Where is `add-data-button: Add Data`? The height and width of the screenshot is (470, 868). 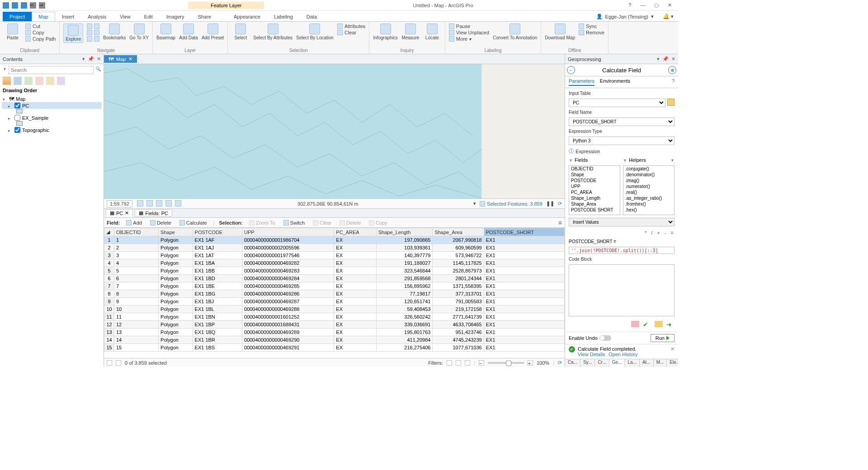
add-data-button: Add Data is located at coordinates (189, 32).